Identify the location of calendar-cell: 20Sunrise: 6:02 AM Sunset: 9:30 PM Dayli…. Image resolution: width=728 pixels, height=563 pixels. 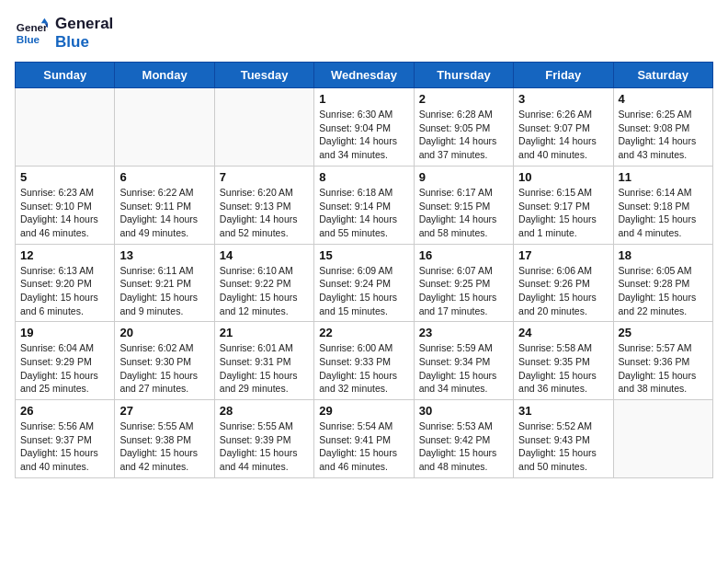
(165, 361).